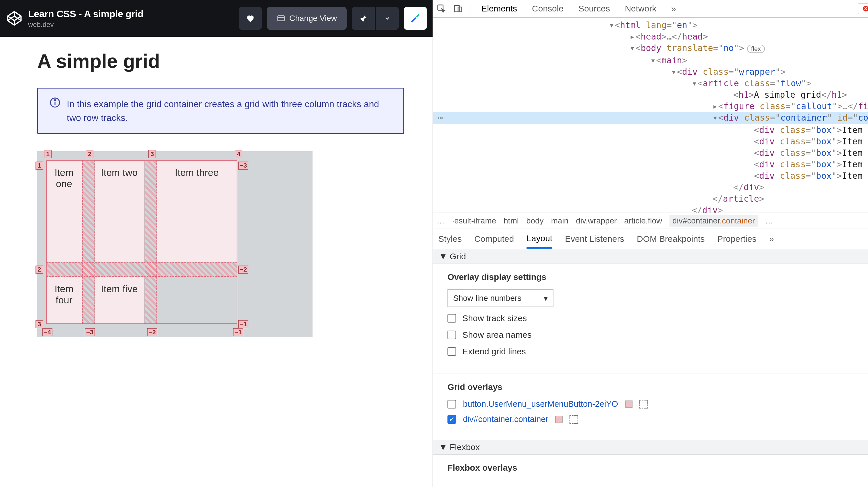 Image resolution: width=868 pixels, height=487 pixels. I want to click on grid-line-number: 1, so click(48, 154).